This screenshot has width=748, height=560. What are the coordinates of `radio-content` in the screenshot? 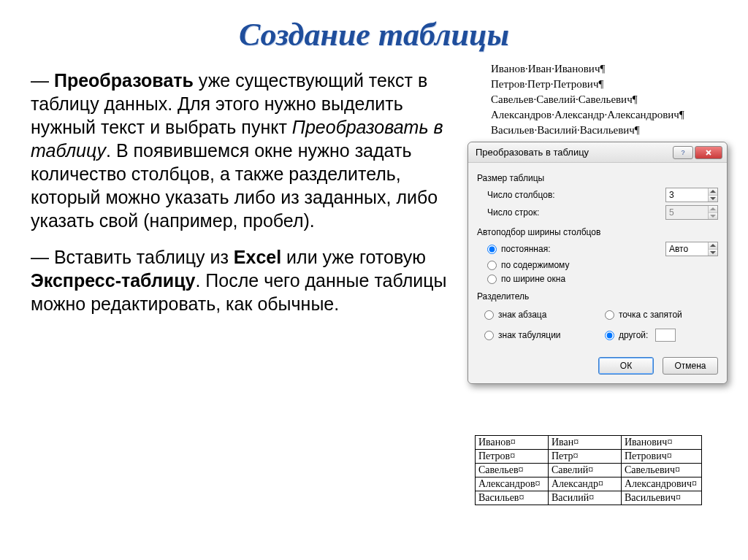 It's located at (492, 266).